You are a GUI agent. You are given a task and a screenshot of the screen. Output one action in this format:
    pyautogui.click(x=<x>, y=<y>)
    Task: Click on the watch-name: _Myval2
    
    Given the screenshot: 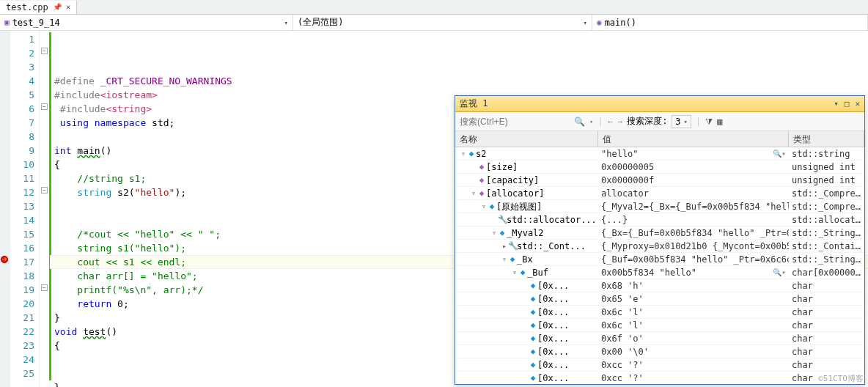 What is the action you would take?
    pyautogui.click(x=525, y=233)
    